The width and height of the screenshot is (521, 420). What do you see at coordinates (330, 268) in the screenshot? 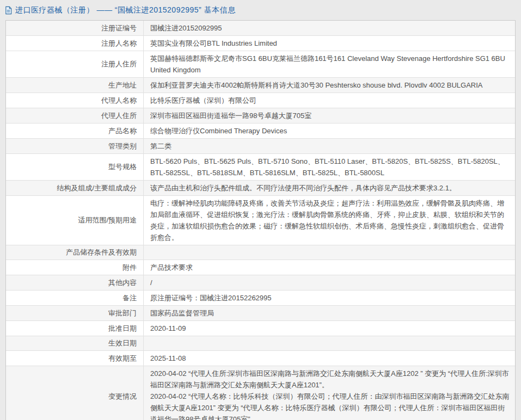
I see `row-value-text: 产品技术要求` at bounding box center [330, 268].